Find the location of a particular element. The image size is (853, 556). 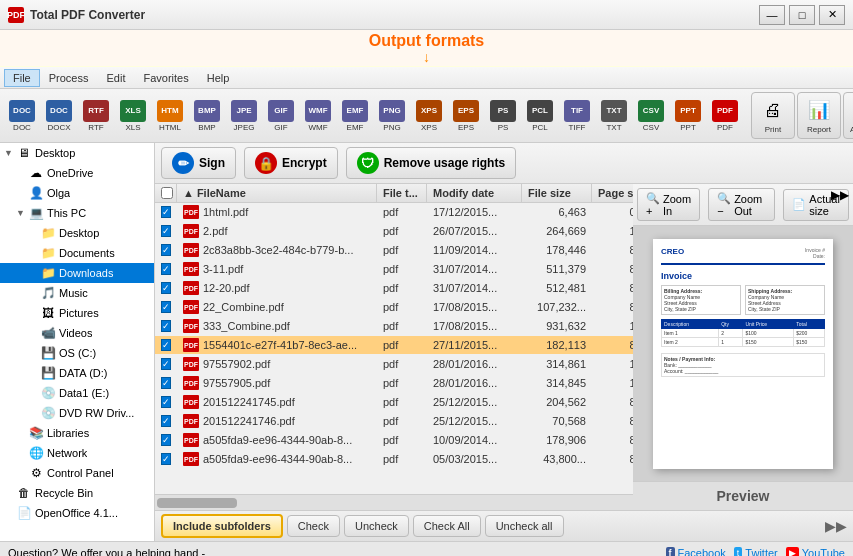

format-btn-xls: XLS XLS is located at coordinates (133, 116).